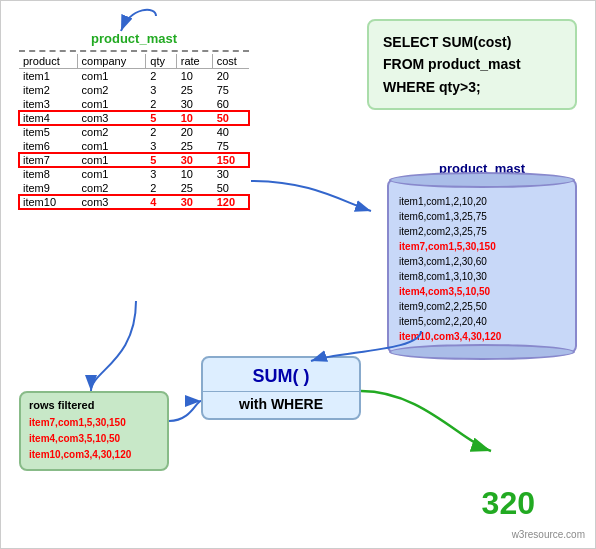 The width and height of the screenshot is (596, 549). I want to click on filtered-row: item7,com1,5,30,150, so click(94, 423).